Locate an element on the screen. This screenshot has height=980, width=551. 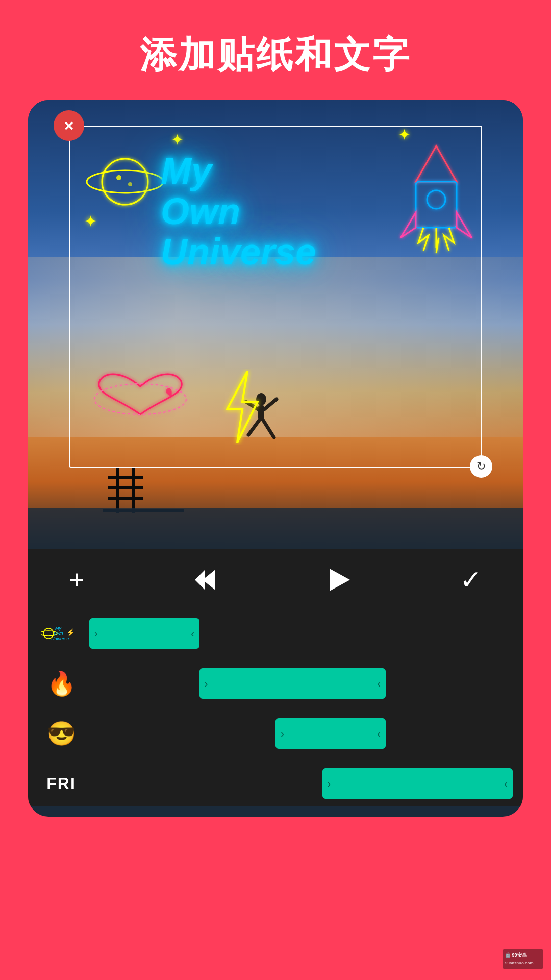
svg-text: My is located at coordinates (58, 628).